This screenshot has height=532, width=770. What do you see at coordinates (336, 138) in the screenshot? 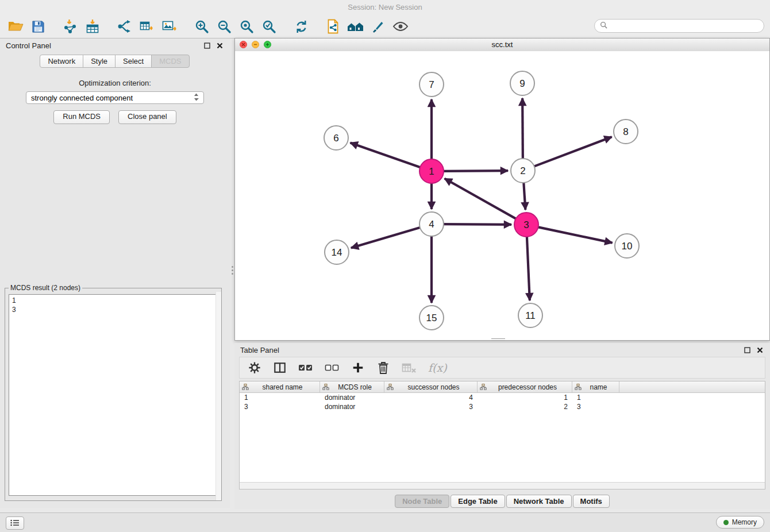
I see `svg-text: 6` at bounding box center [336, 138].